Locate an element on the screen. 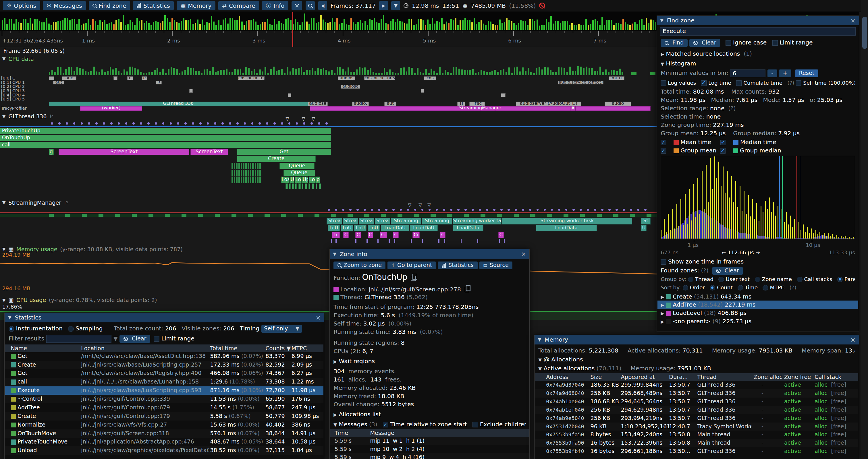 The width and height of the screenshot is (868, 459). next-frame-button: ▶ is located at coordinates (383, 5).